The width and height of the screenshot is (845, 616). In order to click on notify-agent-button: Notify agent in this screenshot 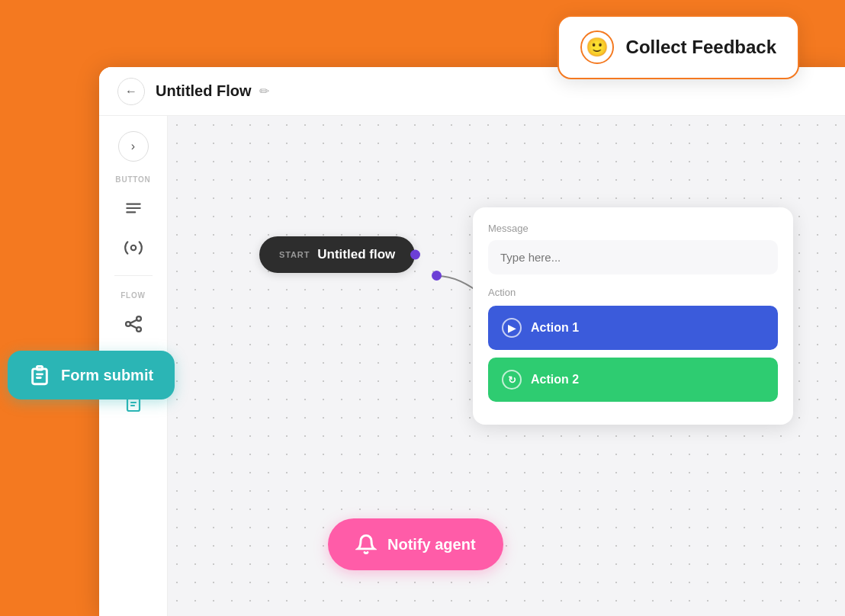, I will do `click(416, 544)`.